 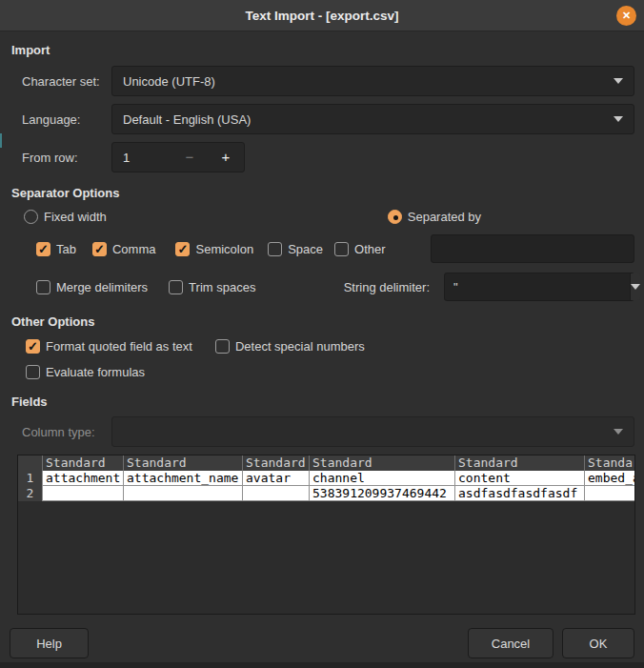 I want to click on from-row-input, so click(x=142, y=158).